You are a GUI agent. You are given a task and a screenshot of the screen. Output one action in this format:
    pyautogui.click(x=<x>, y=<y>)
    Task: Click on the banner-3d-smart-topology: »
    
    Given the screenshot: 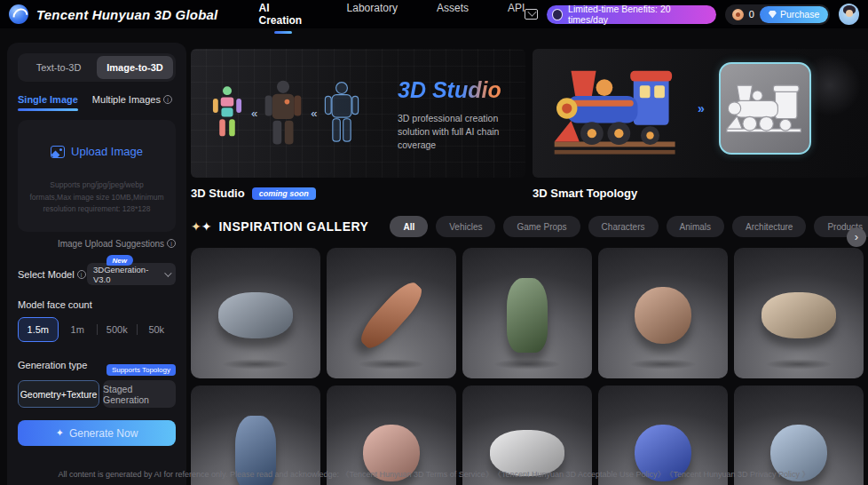 What is the action you would take?
    pyautogui.click(x=700, y=114)
    